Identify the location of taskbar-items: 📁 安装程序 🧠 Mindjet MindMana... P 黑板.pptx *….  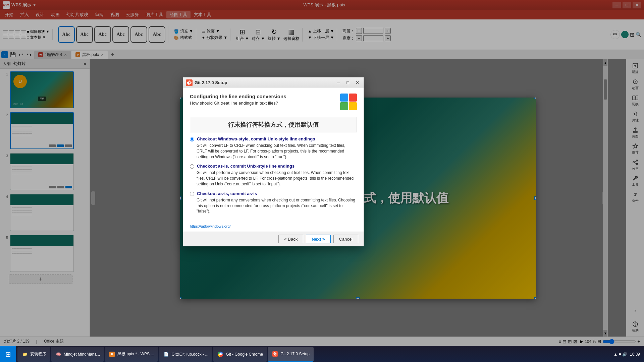
(313, 354).